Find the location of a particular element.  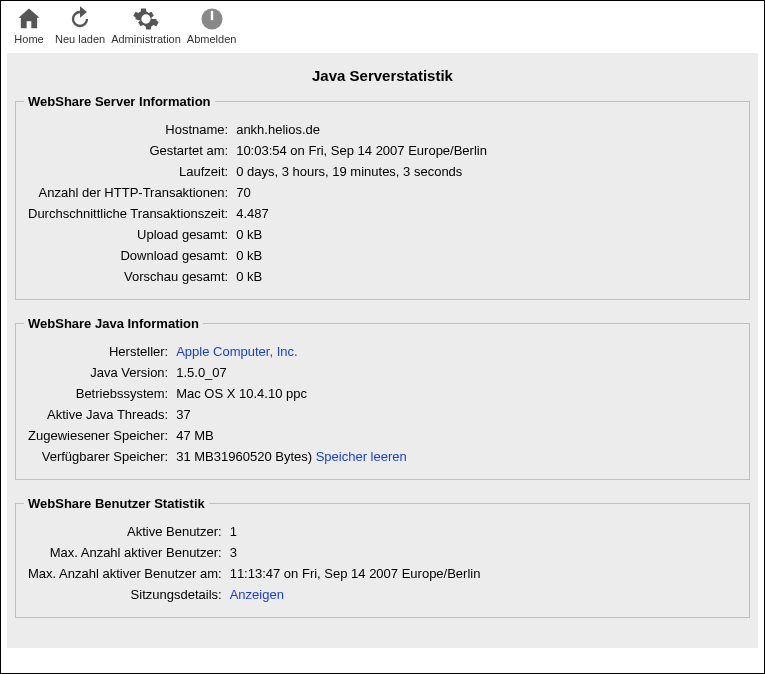

row-value-link: Anzeigen is located at coordinates (257, 594).